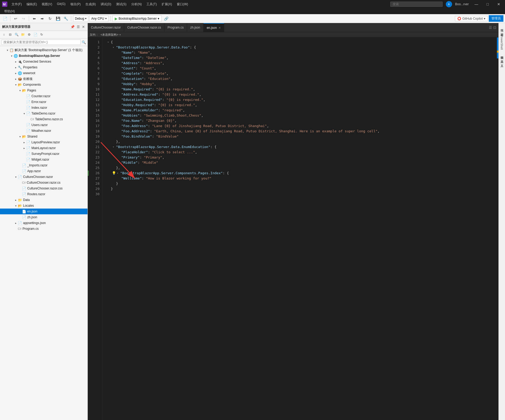  Describe the element at coordinates (44, 119) in the screenshot. I see `tree-tabledemocs: C# TableDemo.razor.cs` at that location.